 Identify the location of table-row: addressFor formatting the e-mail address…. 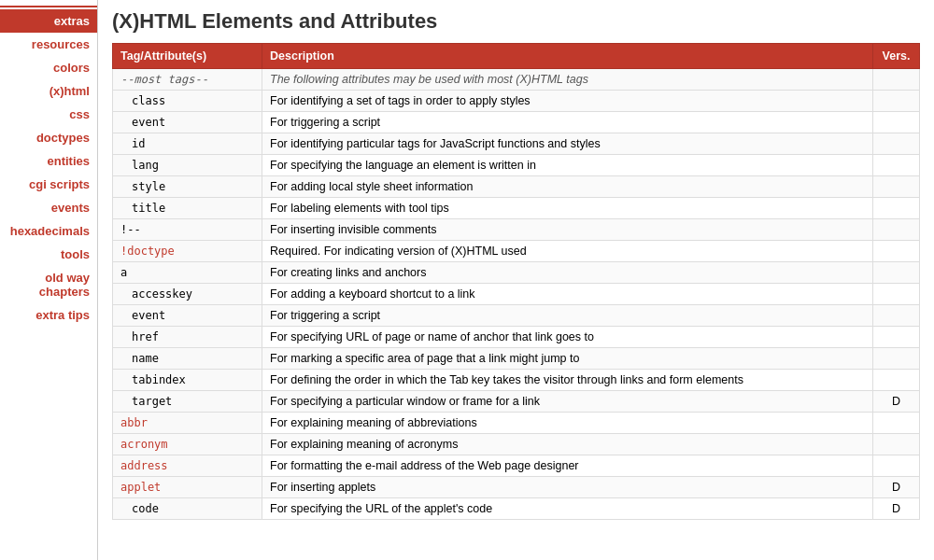
(517, 467).